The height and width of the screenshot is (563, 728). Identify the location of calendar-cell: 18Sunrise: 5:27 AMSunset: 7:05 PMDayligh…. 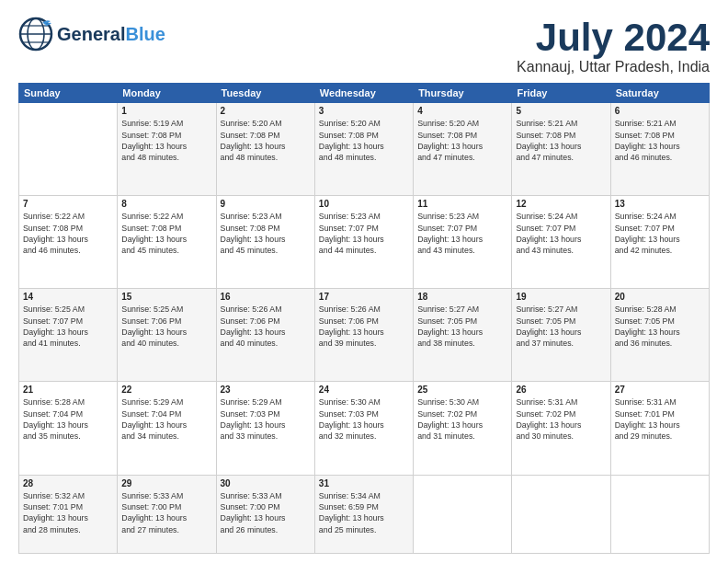
(463, 335).